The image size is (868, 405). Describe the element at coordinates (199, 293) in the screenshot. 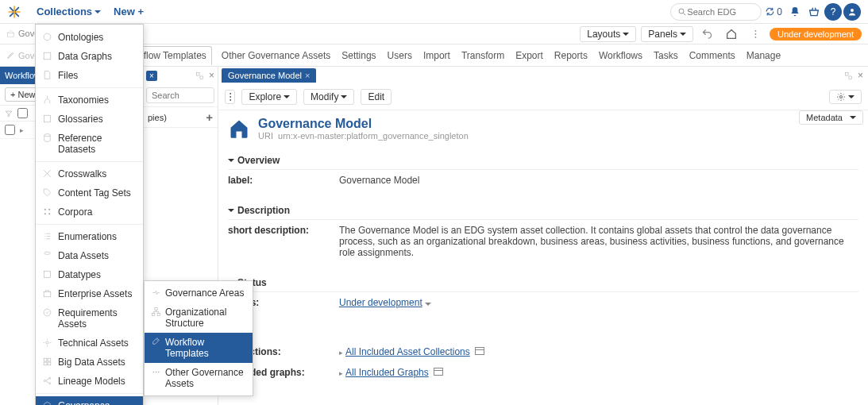

I see `sm-governance-areas: Governance Areas` at that location.